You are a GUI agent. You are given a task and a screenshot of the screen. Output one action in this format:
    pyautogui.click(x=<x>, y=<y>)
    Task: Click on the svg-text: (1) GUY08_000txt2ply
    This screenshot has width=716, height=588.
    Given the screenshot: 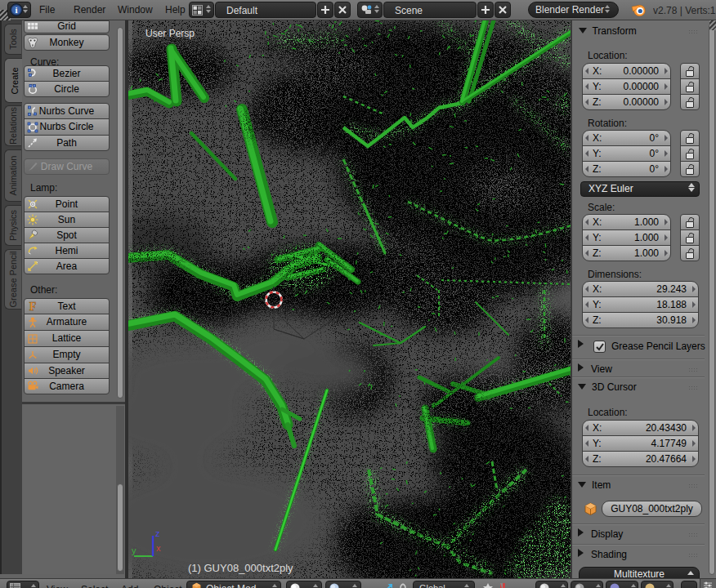 What is the action you would take?
    pyautogui.click(x=240, y=568)
    